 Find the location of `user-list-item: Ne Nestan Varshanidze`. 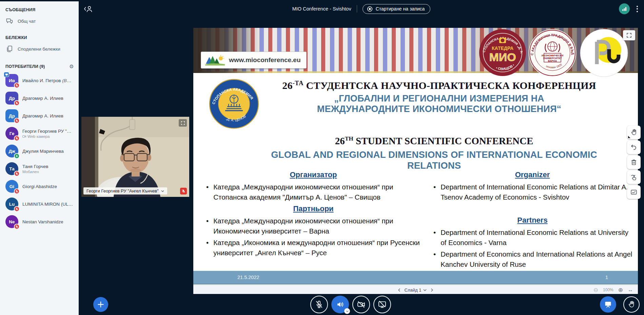

user-list-item: Ne Nestan Varshanidze is located at coordinates (39, 222).